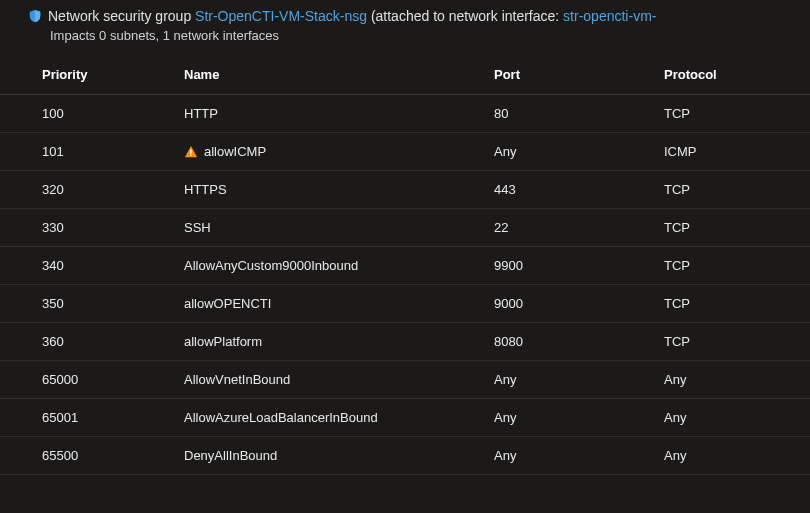 Image resolution: width=810 pixels, height=513 pixels. I want to click on shield-icon, so click(35, 16).